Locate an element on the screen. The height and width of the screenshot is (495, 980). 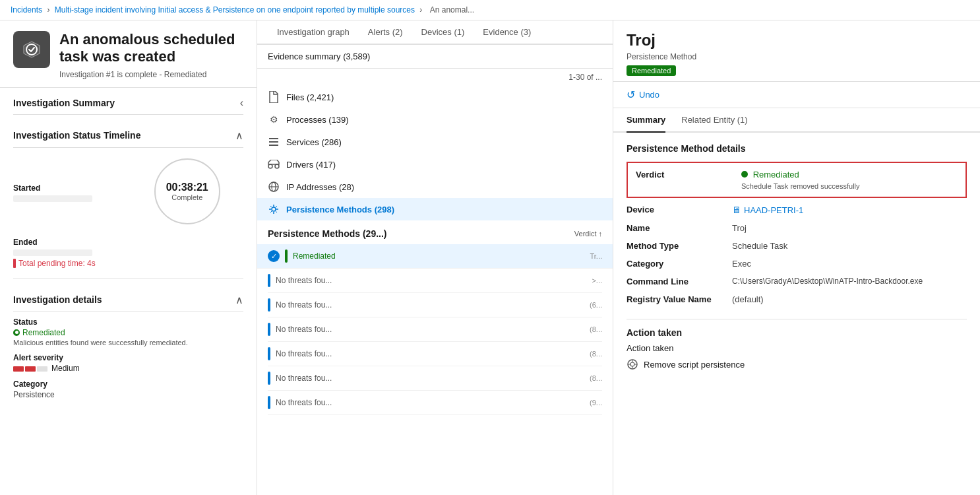
verdict-no-threats-5: No threats fou... is located at coordinates (303, 354).